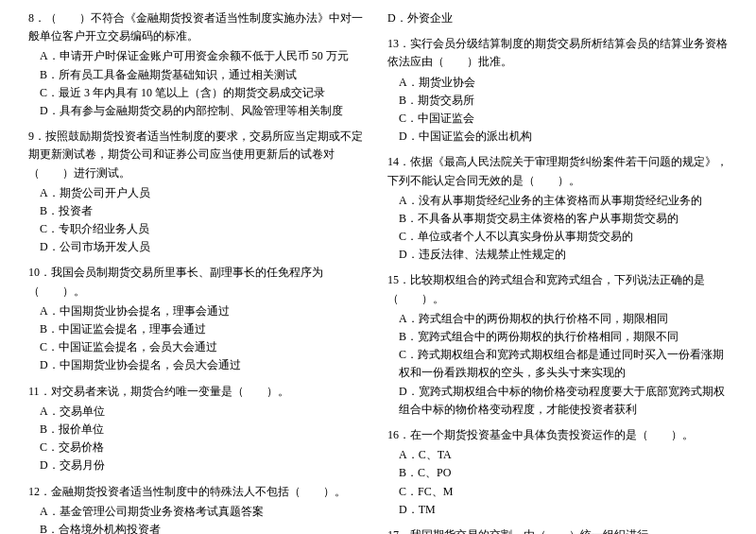 This screenshot has height=534, width=756. Describe the element at coordinates (558, 91) in the screenshot. I see `question-13: 13．实行会员分级结算制度的期货交易所析结算会员的结算业务资格依法应由（ ）批准…` at that location.